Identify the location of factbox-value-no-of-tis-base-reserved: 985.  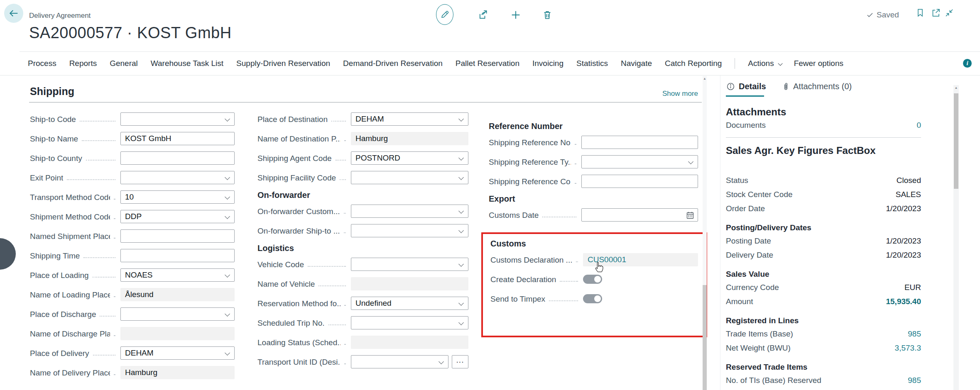
(914, 380).